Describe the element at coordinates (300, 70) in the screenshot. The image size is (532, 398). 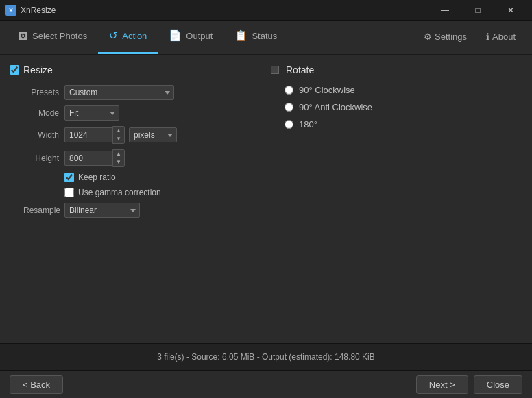
I see `rotate-title: Rotate` at that location.